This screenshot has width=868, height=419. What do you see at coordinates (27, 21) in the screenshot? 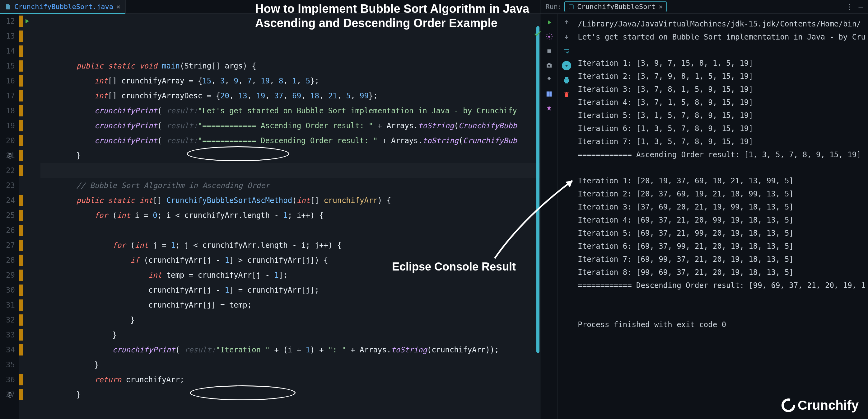
I see `run-gutter-icon` at bounding box center [27, 21].